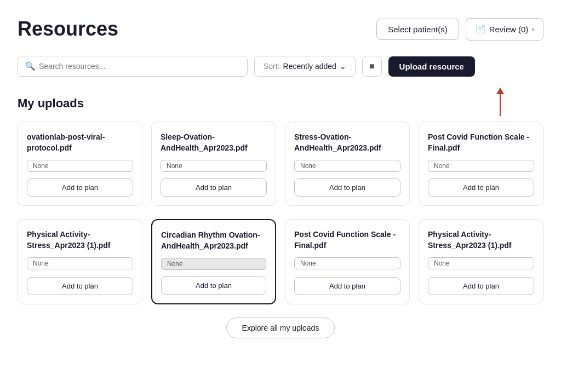  Describe the element at coordinates (280, 66) in the screenshot. I see `toolbar: 🔍 Sort: Recently added ⌄ ■ Upload resour…` at that location.